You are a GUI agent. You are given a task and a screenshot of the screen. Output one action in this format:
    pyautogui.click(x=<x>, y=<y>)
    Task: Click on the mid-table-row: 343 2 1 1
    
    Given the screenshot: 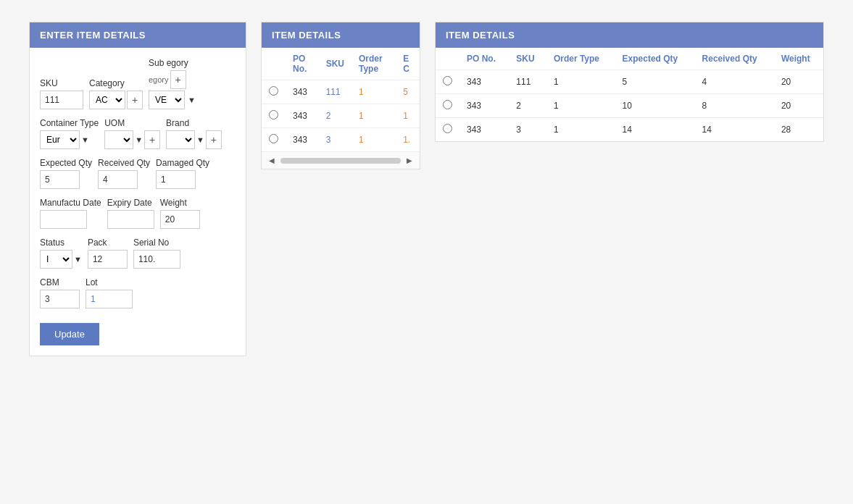 What is the action you would take?
    pyautogui.click(x=341, y=116)
    